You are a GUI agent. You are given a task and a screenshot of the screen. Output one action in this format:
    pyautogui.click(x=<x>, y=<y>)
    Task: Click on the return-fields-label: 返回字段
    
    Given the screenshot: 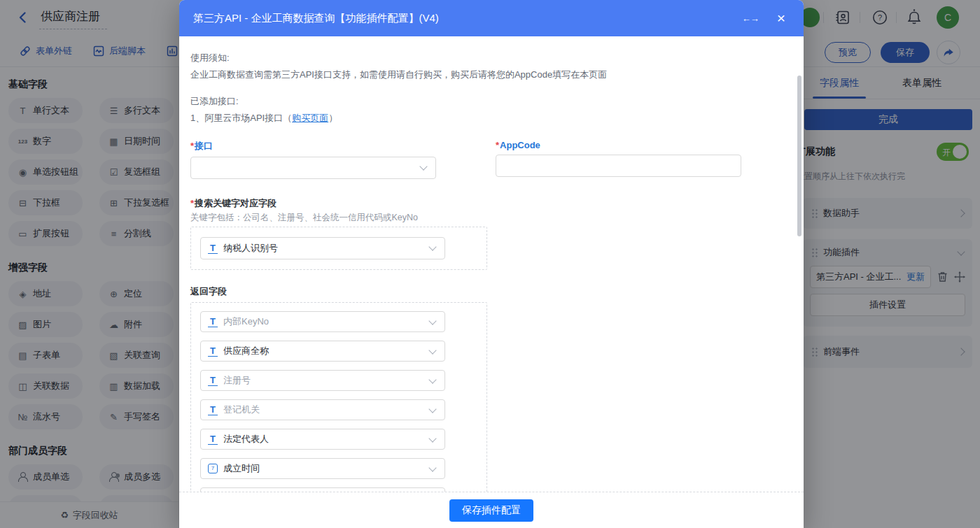 What is the action you would take?
    pyautogui.click(x=497, y=292)
    